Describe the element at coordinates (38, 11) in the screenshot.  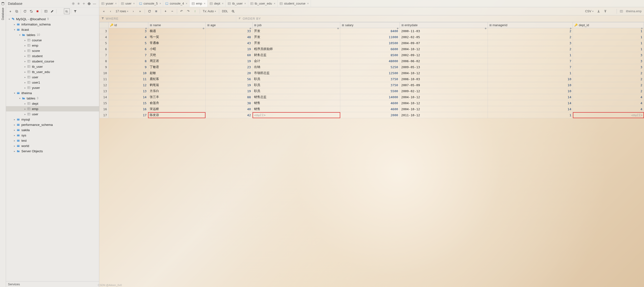
I see `stop-icon` at that location.